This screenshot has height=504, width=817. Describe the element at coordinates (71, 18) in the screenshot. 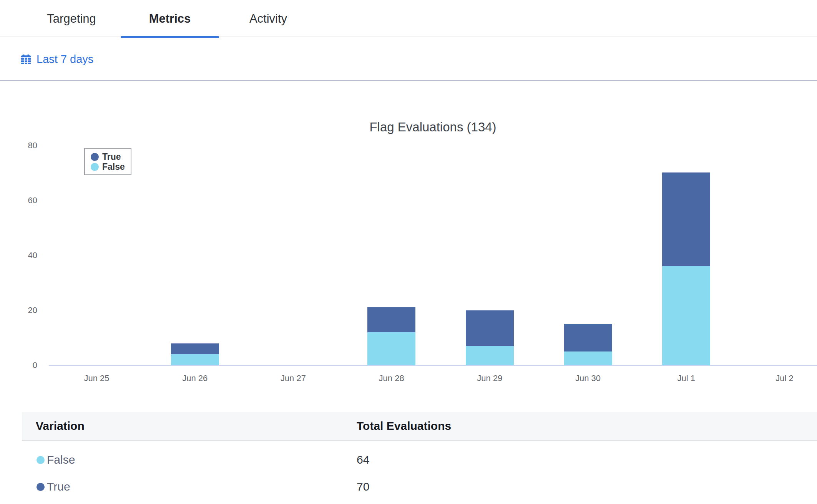

I see `tab-targeting: Targeting` at that location.